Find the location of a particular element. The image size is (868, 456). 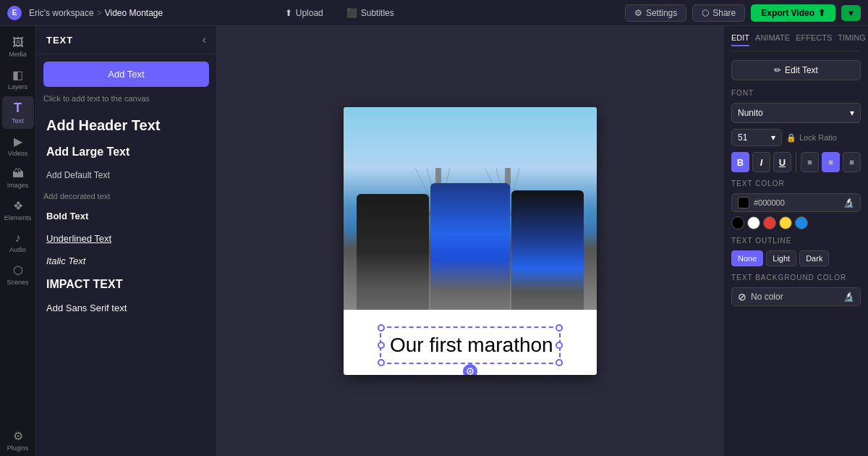

text-icon: T is located at coordinates (17, 109).